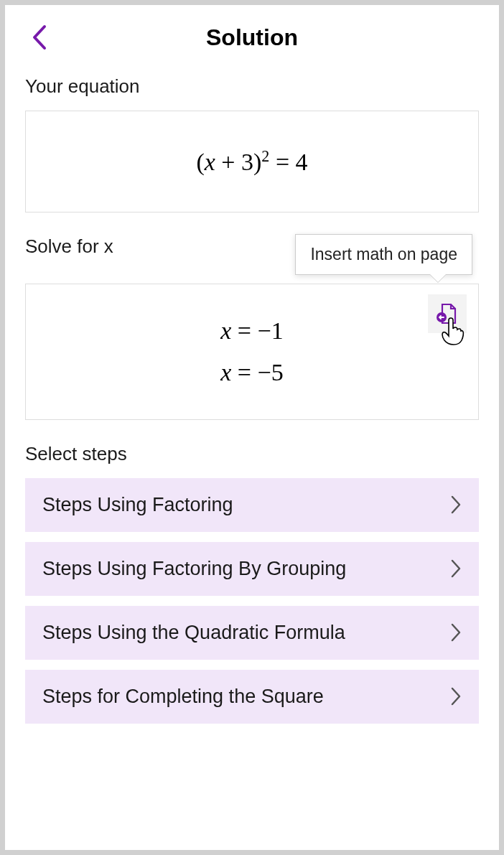 The image size is (504, 855). Describe the element at coordinates (447, 314) in the screenshot. I see `insert-page-icon` at that location.